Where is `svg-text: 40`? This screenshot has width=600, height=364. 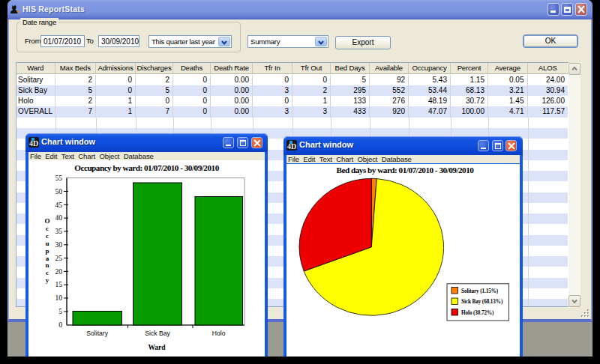 svg-text: 40 is located at coordinates (59, 218).